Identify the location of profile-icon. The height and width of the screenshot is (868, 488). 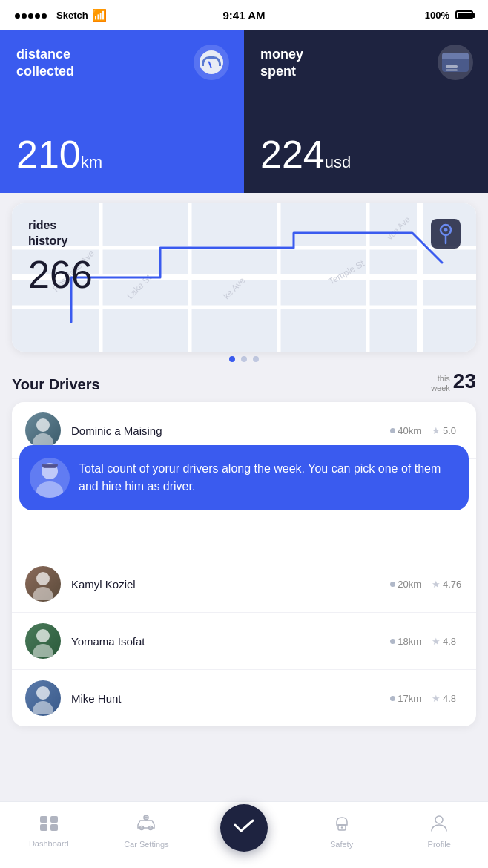
(439, 826).